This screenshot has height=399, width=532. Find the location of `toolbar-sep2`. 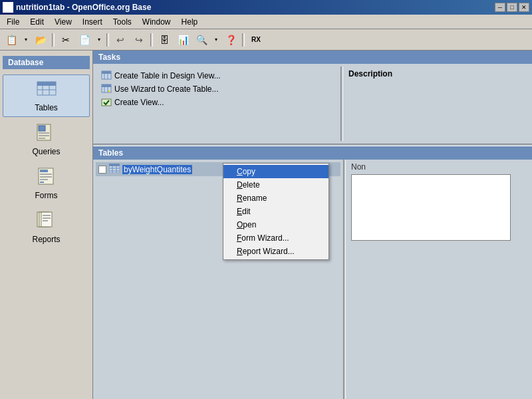

toolbar-sep2 is located at coordinates (108, 40).